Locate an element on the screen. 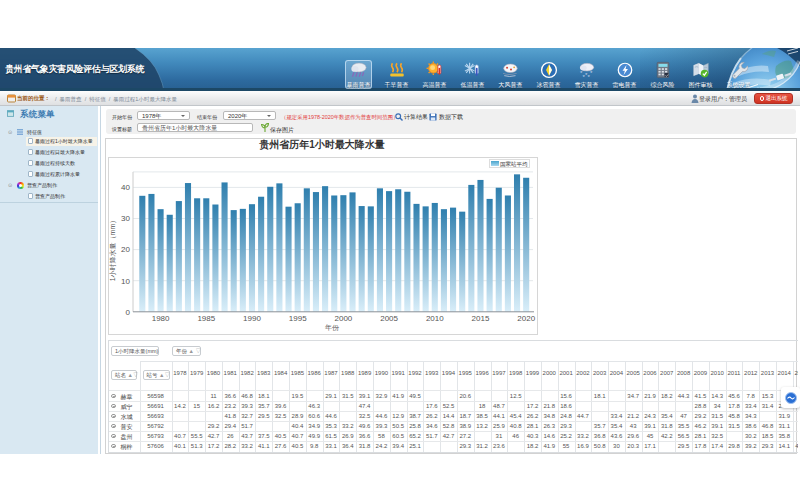 Image resolution: width=800 pixels, height=500 pixels. svg-text: 10 is located at coordinates (126, 280).